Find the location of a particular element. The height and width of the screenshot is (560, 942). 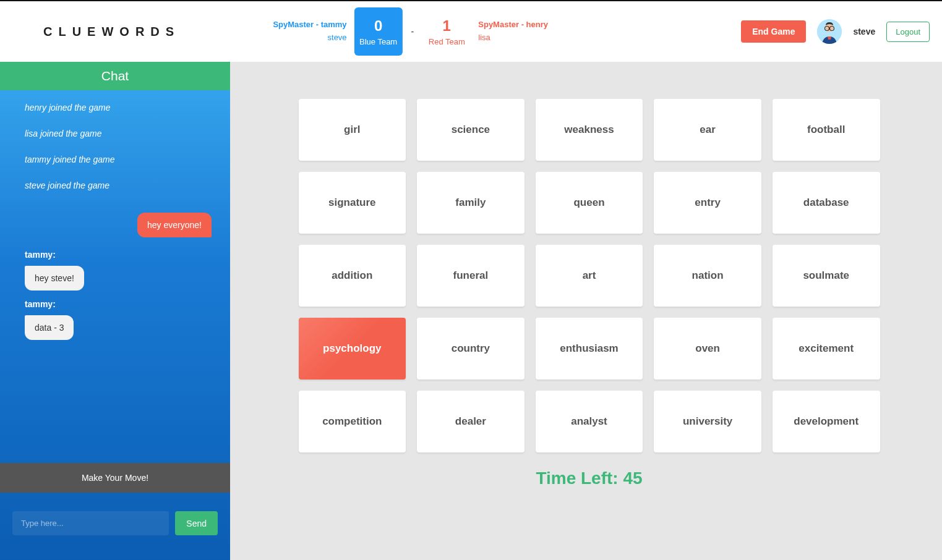

red-score-box: 1 Red Team is located at coordinates (447, 32).